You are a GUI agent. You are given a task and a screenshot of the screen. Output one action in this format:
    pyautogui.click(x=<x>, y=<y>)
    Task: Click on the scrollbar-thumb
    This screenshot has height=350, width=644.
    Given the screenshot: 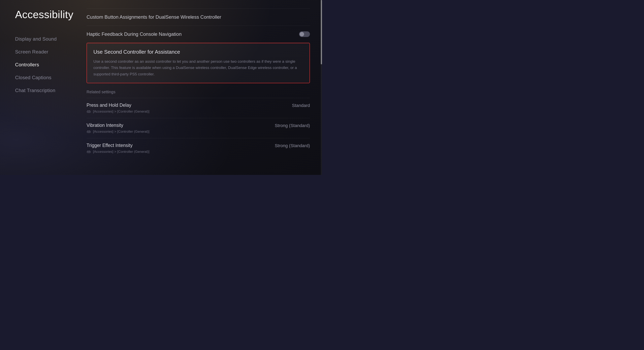 What is the action you would take?
    pyautogui.click(x=322, y=32)
    